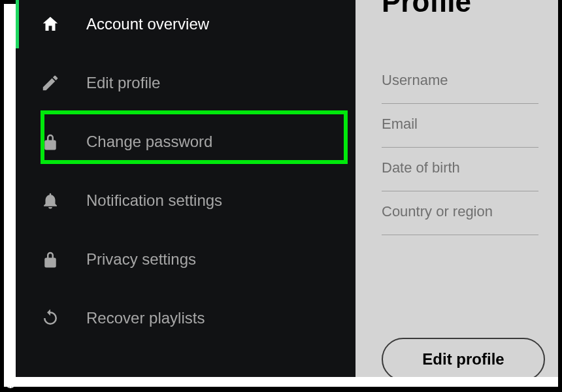 This screenshot has height=392, width=562. Describe the element at coordinates (50, 83) in the screenshot. I see `pencil-icon` at that location.